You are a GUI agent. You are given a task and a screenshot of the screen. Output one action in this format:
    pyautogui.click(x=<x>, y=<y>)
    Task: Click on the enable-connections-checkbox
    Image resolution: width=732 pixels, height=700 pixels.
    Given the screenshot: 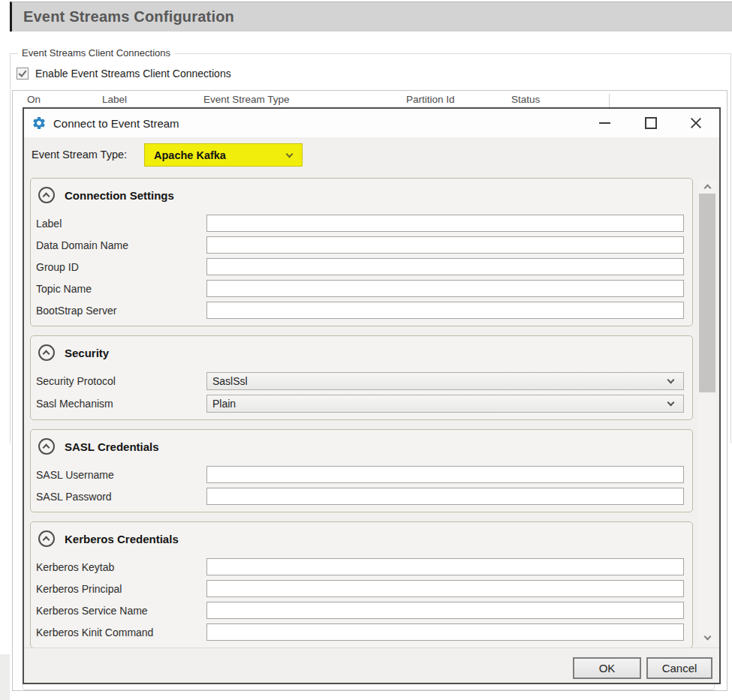 What is the action you would take?
    pyautogui.click(x=23, y=74)
    